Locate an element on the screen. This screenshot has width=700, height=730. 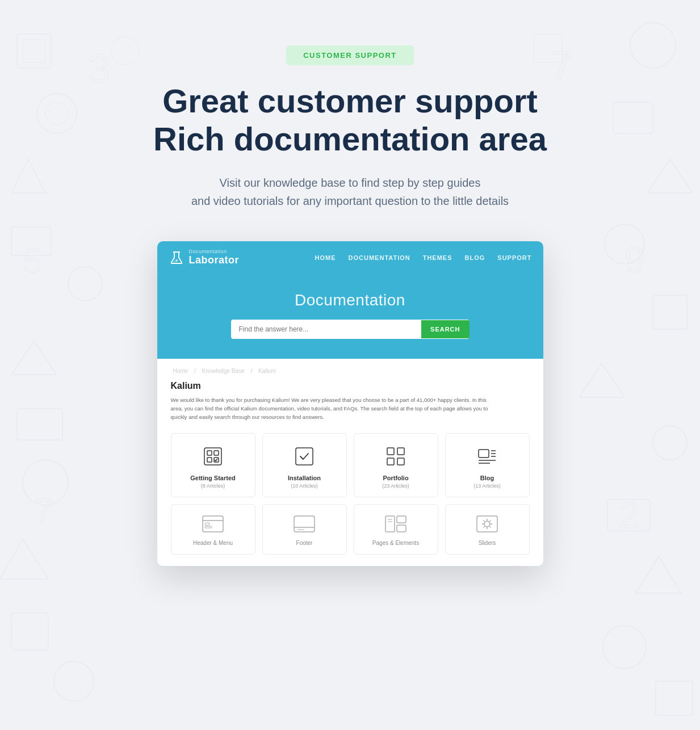
main-heading: Great customer support Rich documentatio… is located at coordinates (350, 120).